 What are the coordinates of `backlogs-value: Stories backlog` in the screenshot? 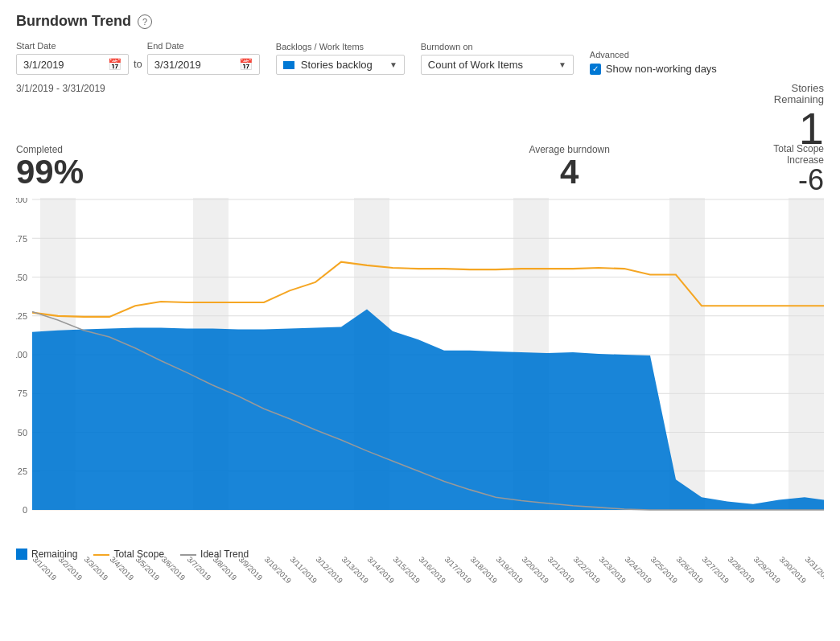 It's located at (343, 64).